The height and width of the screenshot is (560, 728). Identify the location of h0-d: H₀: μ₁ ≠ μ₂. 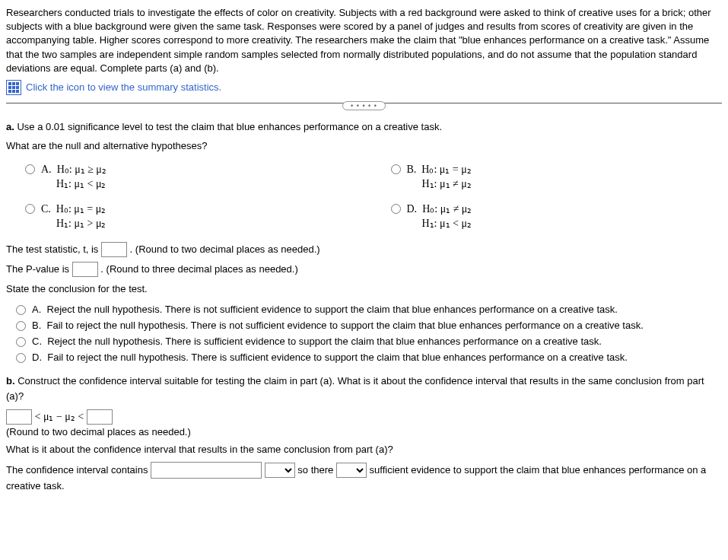
(447, 208).